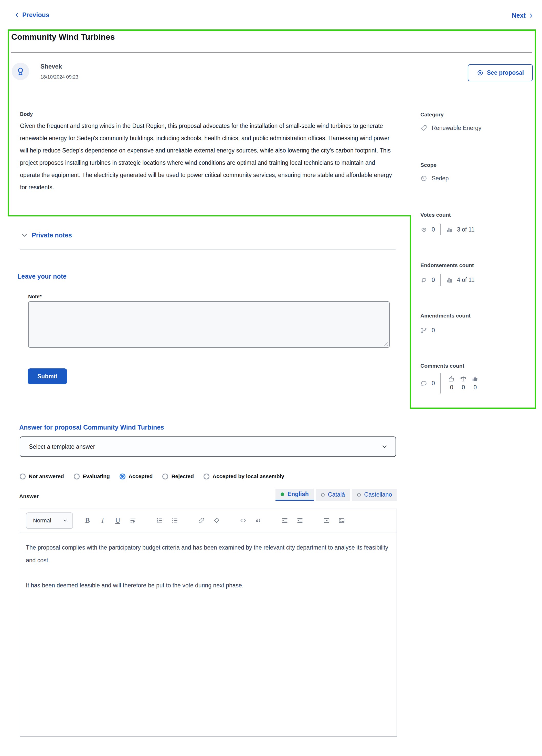  Describe the element at coordinates (424, 229) in the screenshot. I see `heart-hands-icon` at that location.